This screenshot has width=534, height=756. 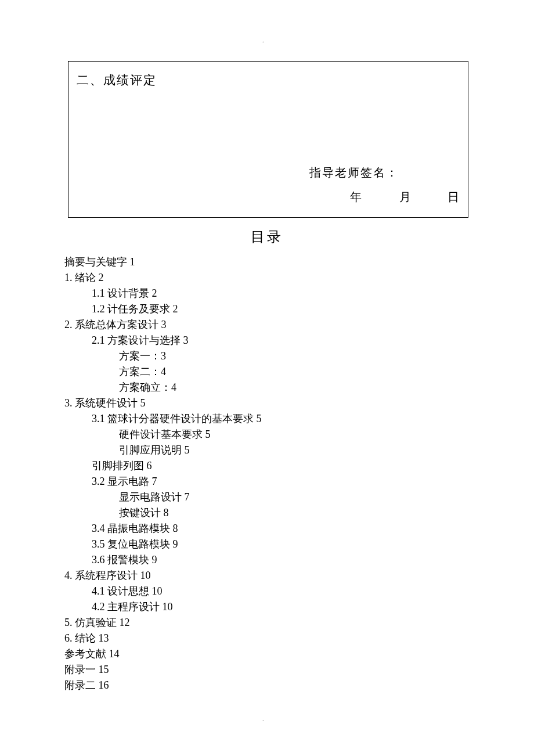 I want to click on toc-item: 4.2 主程序设计 10, so click(x=268, y=607).